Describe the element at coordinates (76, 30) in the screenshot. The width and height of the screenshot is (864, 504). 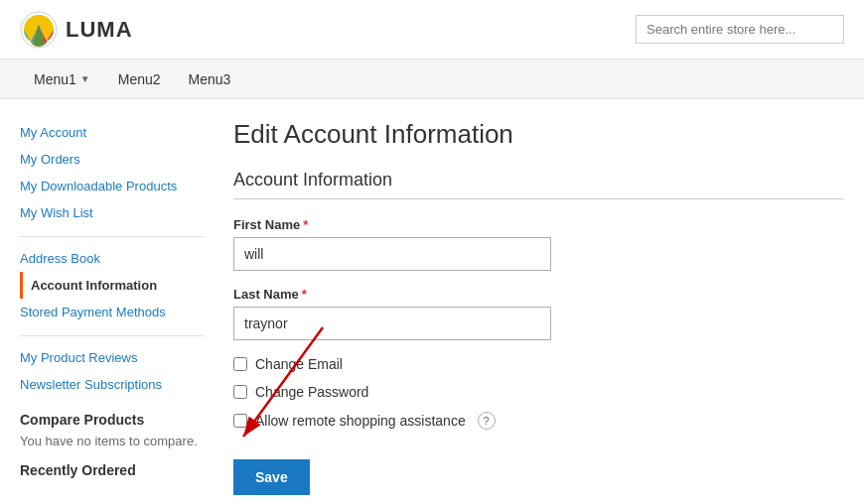
I see `logo-area: LUMA` at that location.